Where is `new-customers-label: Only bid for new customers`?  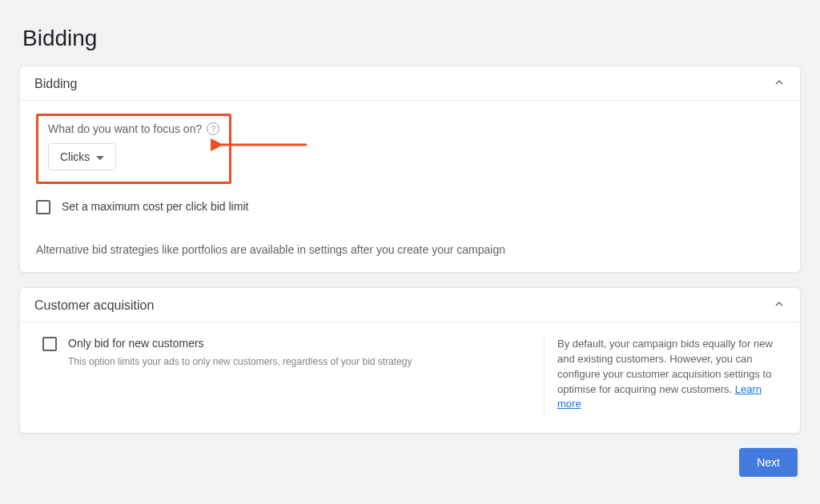
new-customers-label: Only bid for new customers is located at coordinates (136, 343).